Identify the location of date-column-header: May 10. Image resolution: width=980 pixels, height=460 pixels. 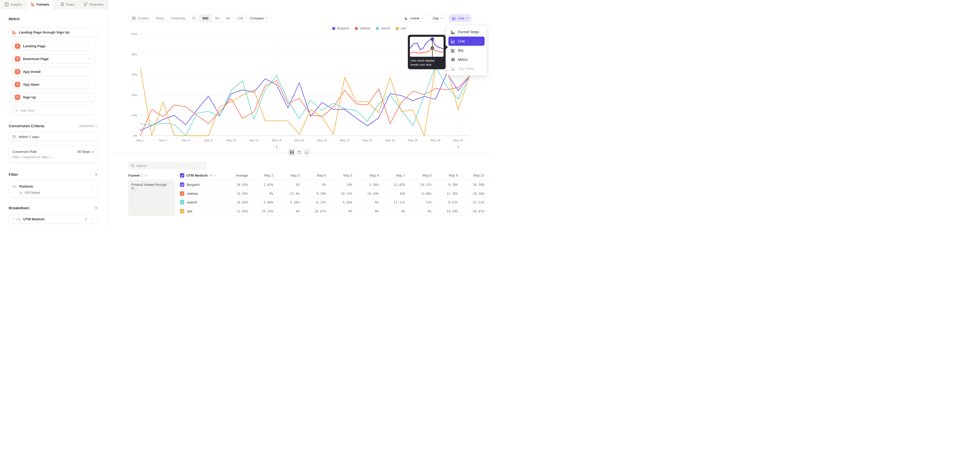
(476, 176).